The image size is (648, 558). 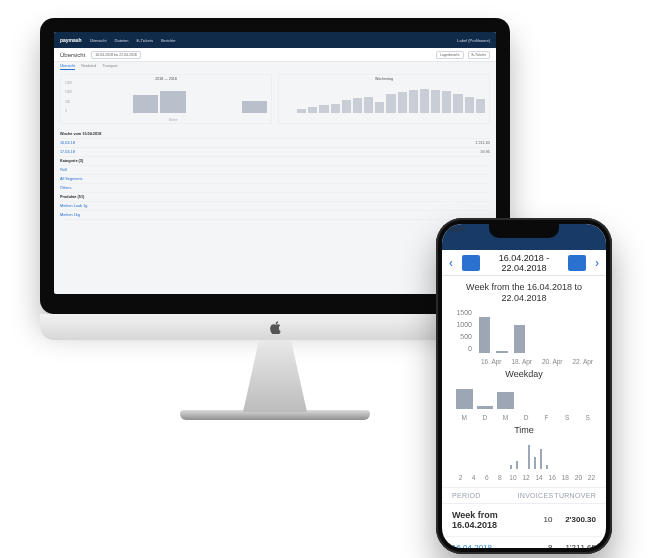 What do you see at coordinates (450, 55) in the screenshot?
I see `pill-stock-report: Lagerbericht` at bounding box center [450, 55].